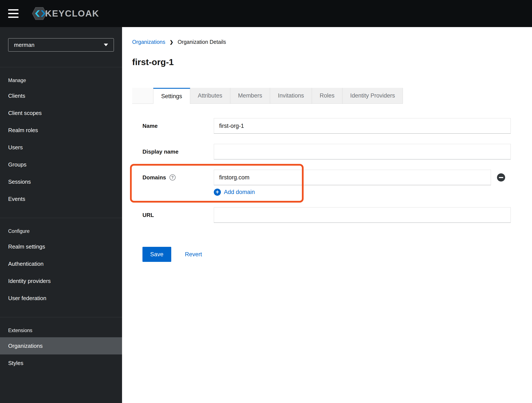  Describe the element at coordinates (194, 254) in the screenshot. I see `revert-link: Revert` at that location.